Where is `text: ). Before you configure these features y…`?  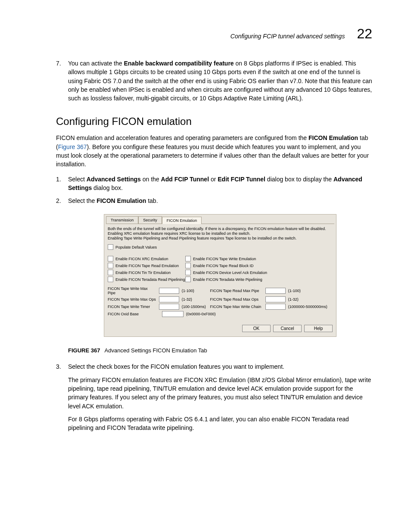
text: ). Before you configure these features y… is located at coordinates (212, 156).